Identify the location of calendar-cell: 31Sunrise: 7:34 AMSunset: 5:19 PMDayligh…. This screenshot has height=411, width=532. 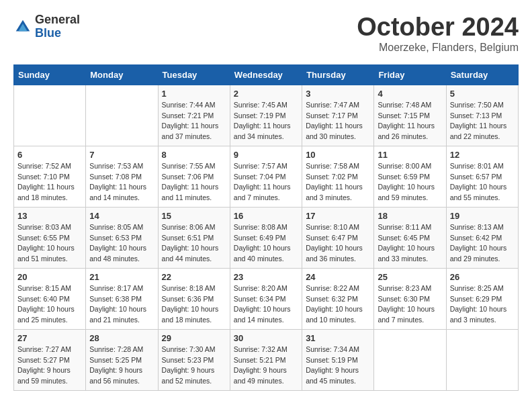
(339, 360).